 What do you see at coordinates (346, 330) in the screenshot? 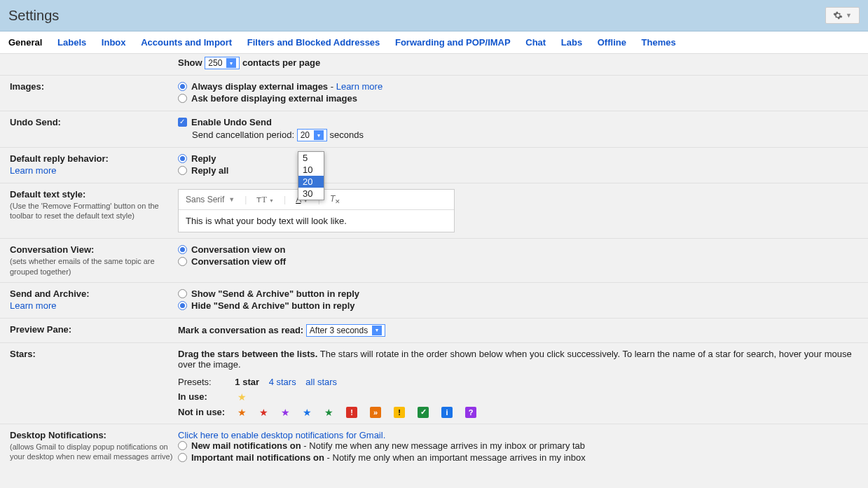
I see `preview-read-select: After 3 seconds▾` at bounding box center [346, 330].